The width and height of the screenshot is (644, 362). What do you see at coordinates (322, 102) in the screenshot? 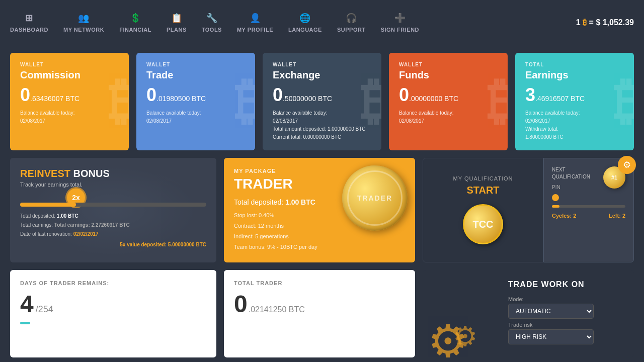
I see `wallet-exchange: ₿ WALLET Exchange 0 .50000000 BTC Balanc…` at bounding box center [322, 102].